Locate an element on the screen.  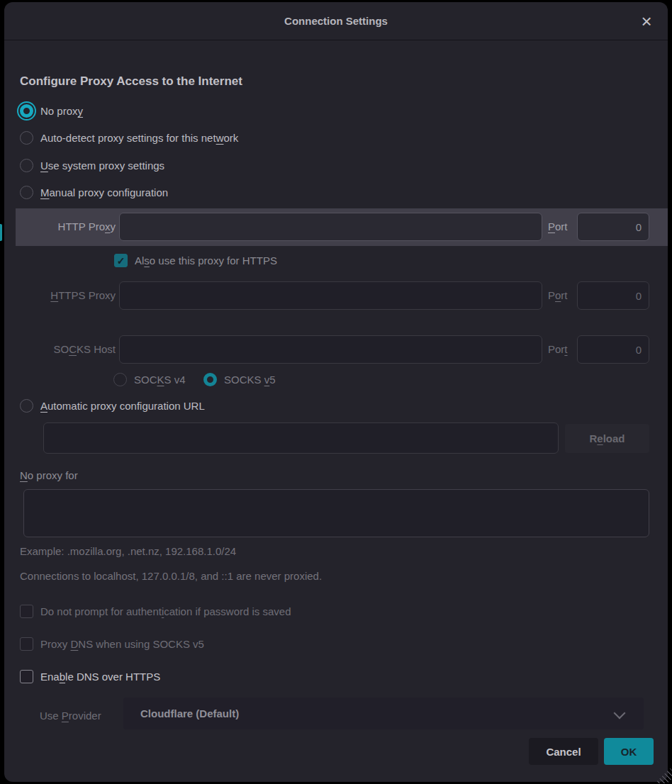
radio-option-socks-v5: SOCKS v5 is located at coordinates (240, 380).